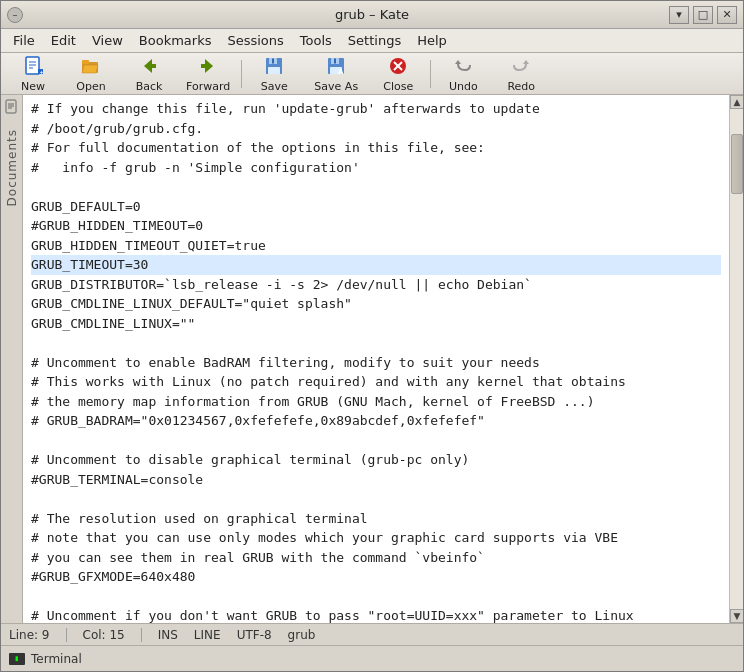 Image resolution: width=744 pixels, height=672 pixels. I want to click on redo-button: Redo, so click(521, 74).